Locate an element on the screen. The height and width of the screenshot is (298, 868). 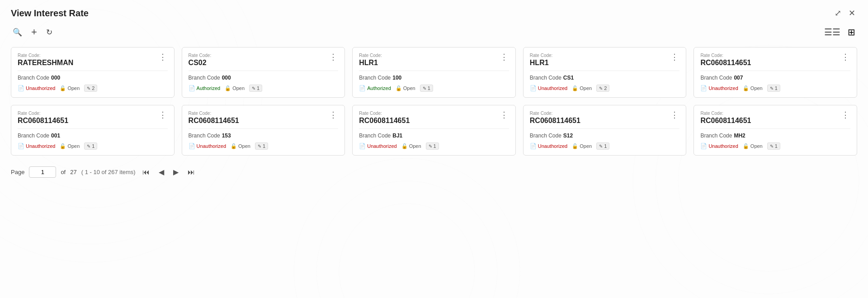
of-label: of is located at coordinates (63, 172).